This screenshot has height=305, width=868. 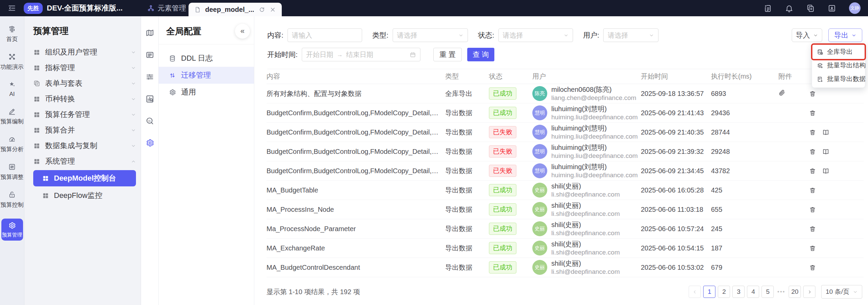 What do you see at coordinates (448, 55) in the screenshot?
I see `reset-button: 重 置` at bounding box center [448, 55].